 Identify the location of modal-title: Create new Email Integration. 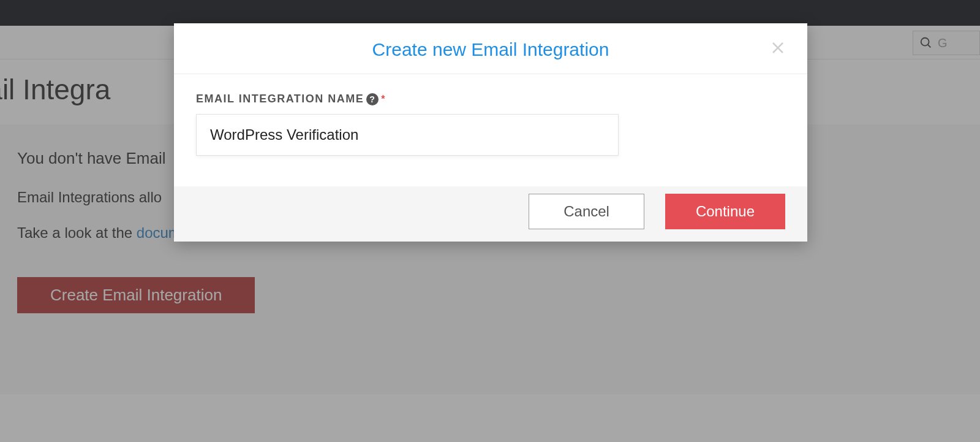
(491, 50).